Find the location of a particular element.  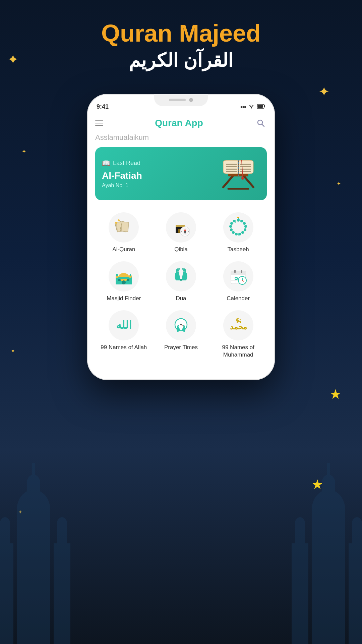

feature-al-quran: Al-Quran is located at coordinates (124, 233).